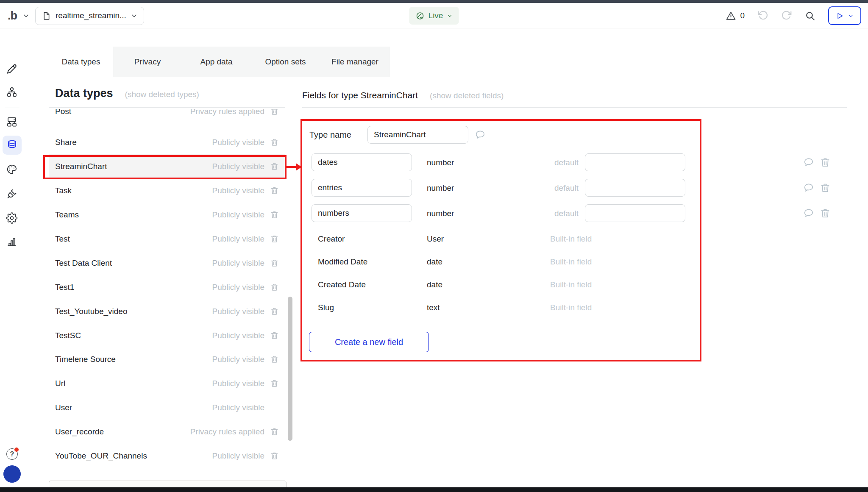 The height and width of the screenshot is (492, 868). I want to click on datatype-name: Test, so click(134, 239).